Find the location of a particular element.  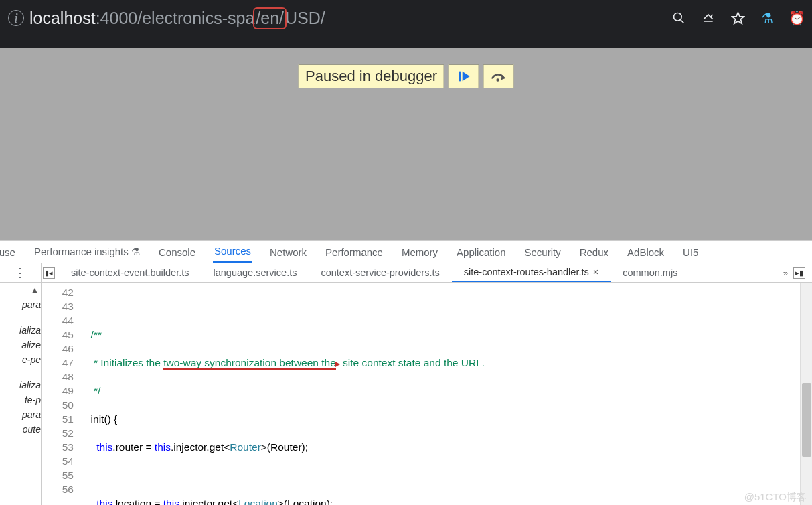

scrollbar-thumb is located at coordinates (807, 420).